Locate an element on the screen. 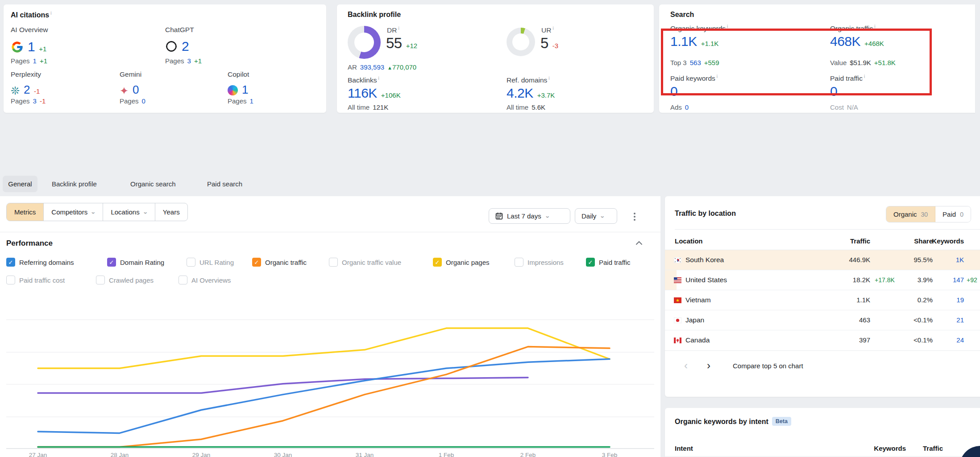 Image resolution: width=980 pixels, height=457 pixels. keywords-link: 1K is located at coordinates (948, 259).